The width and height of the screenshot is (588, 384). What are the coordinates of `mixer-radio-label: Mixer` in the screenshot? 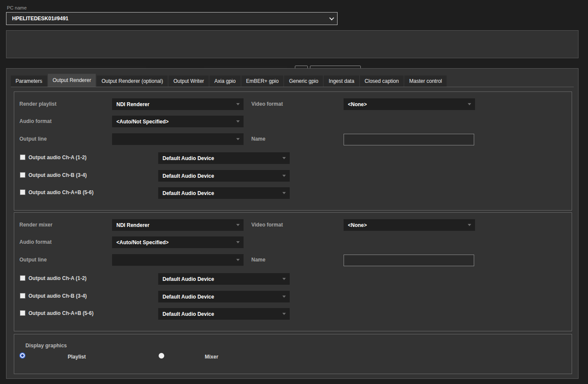 It's located at (211, 357).